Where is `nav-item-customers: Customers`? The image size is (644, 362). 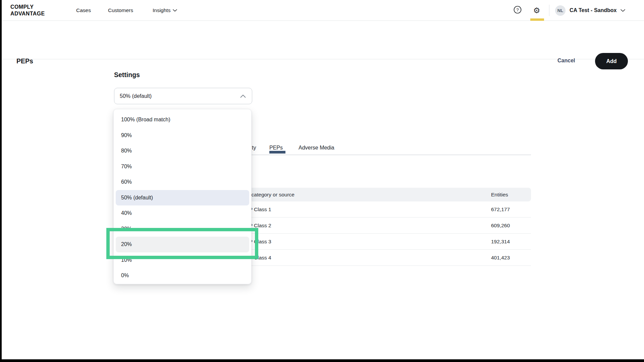
nav-item-customers: Customers is located at coordinates (121, 10).